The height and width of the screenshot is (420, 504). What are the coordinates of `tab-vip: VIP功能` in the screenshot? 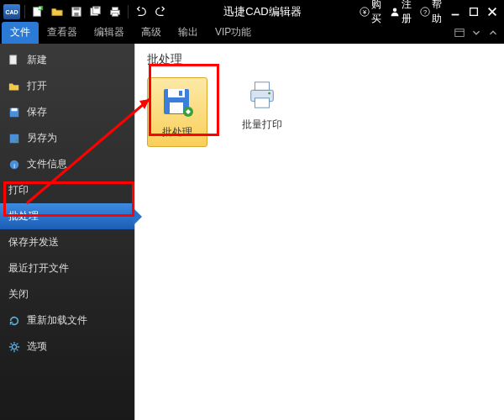 It's located at (234, 33).